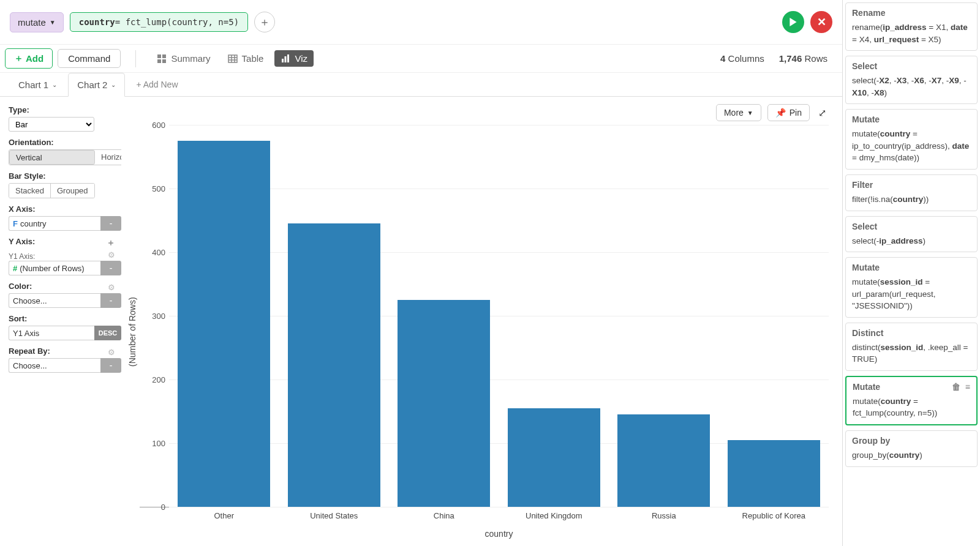 Image resolution: width=980 pixels, height=546 pixels. Describe the element at coordinates (911, 346) in the screenshot. I see `pipeline-step: Distinctdistinct(session_id, .keep_all =…` at that location.